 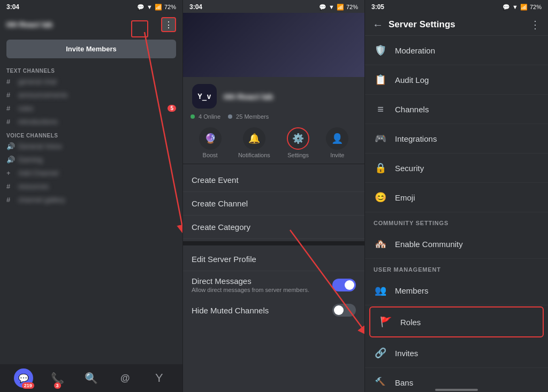 What do you see at coordinates (274, 45) in the screenshot?
I see `banner-background` at bounding box center [274, 45].